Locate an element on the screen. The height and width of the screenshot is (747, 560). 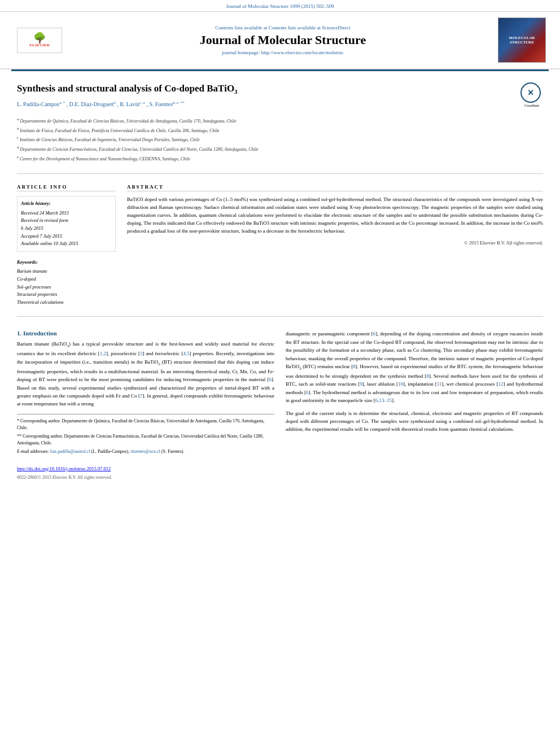
history-title: Article history: is located at coordinates (67, 204).